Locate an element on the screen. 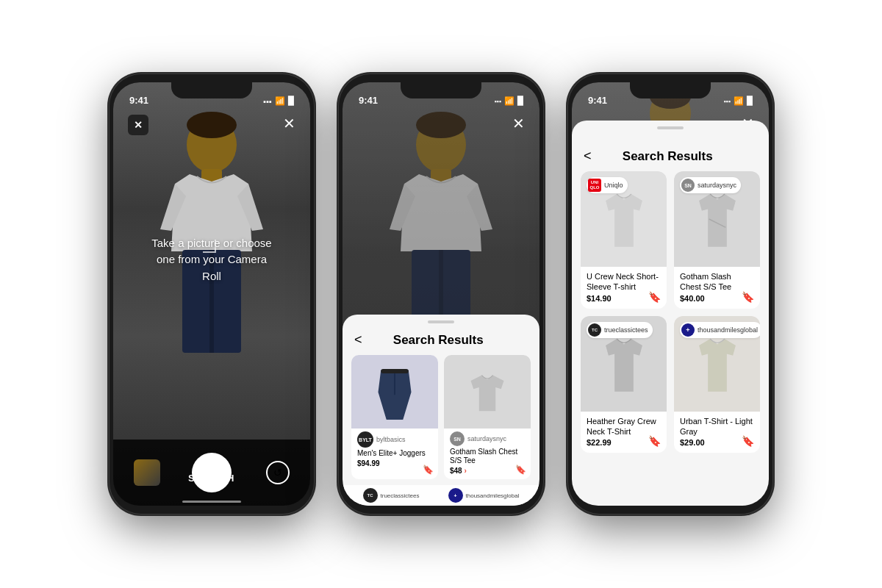  back-button-3: < is located at coordinates (588, 156).